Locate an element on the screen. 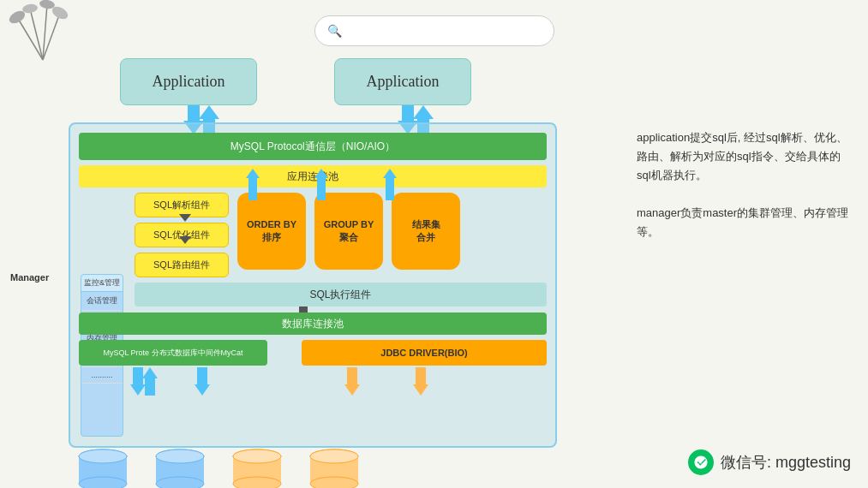  db-cylinder-mysql1 is located at coordinates (103, 467).